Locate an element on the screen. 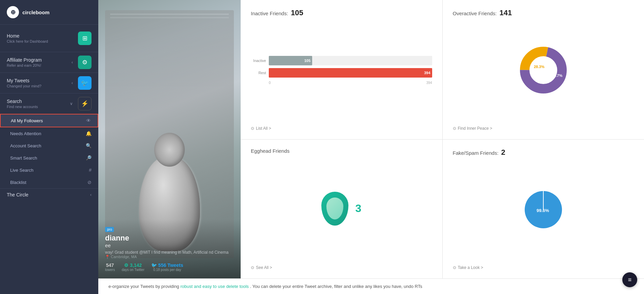  see-all-label: See All > is located at coordinates (264, 268).